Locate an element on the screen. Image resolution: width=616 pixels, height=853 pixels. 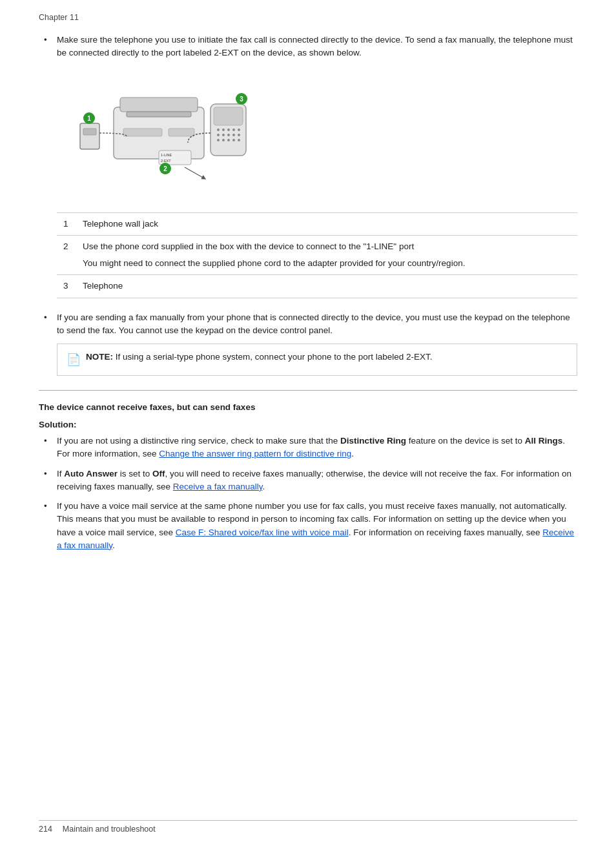
bullet-text-1: Make sure the telephone you use to initi… is located at coordinates (315, 46).